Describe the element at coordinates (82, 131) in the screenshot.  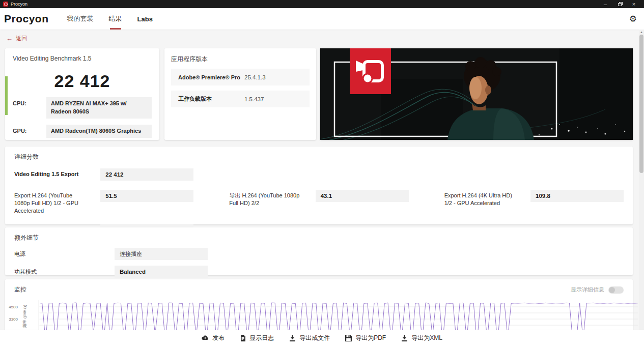
I see `gpu-row: GPU: AMD Radeon(TM) 8060S Graphics` at that location.